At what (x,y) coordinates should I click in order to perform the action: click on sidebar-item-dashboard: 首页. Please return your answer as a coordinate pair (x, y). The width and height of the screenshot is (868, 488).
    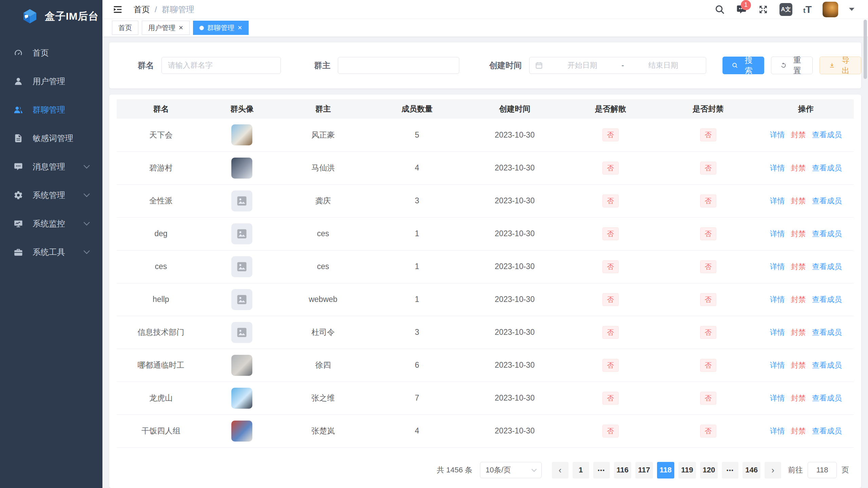
    Looking at the image, I should click on (51, 53).